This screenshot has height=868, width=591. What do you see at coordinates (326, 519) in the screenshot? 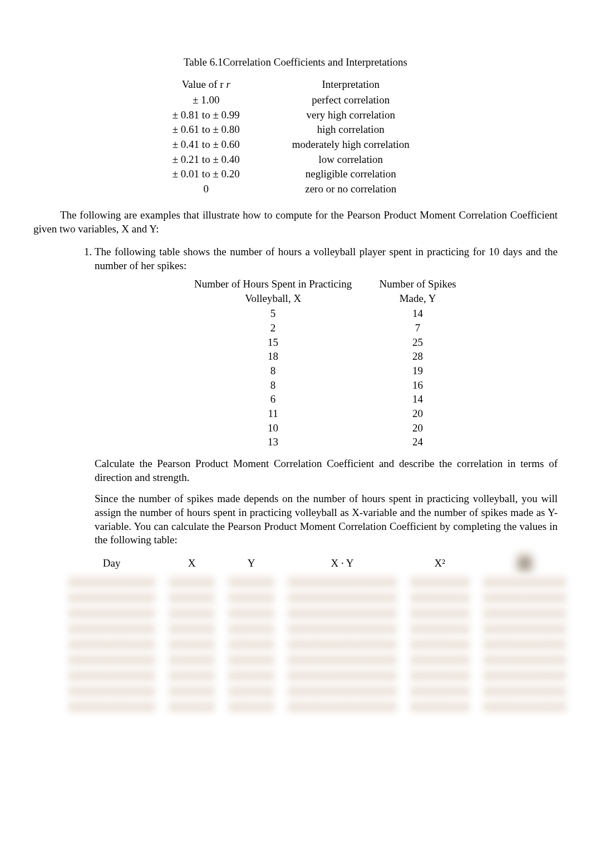
I see `assignment-paragraph: Since the number of spikes made depends …` at bounding box center [326, 519].